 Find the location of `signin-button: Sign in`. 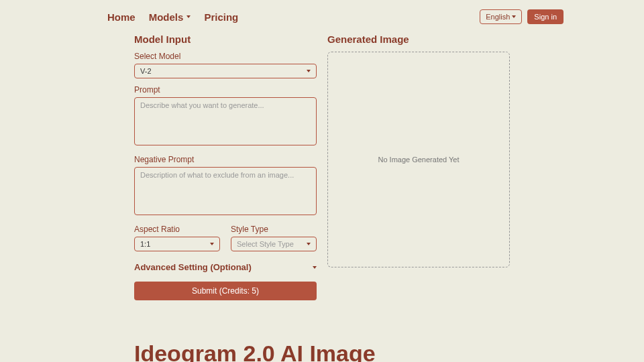

signin-button: Sign in is located at coordinates (545, 17).